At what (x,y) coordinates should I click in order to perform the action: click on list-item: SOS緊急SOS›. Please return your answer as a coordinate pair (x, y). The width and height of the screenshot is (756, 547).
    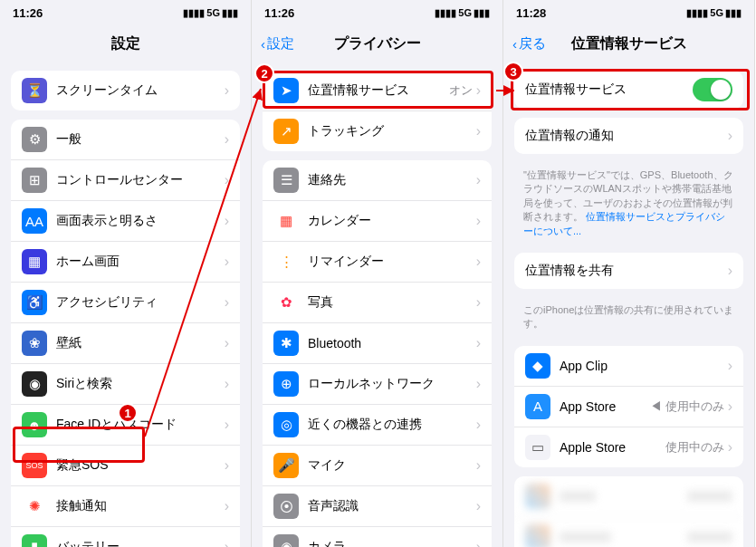
    Looking at the image, I should click on (125, 465).